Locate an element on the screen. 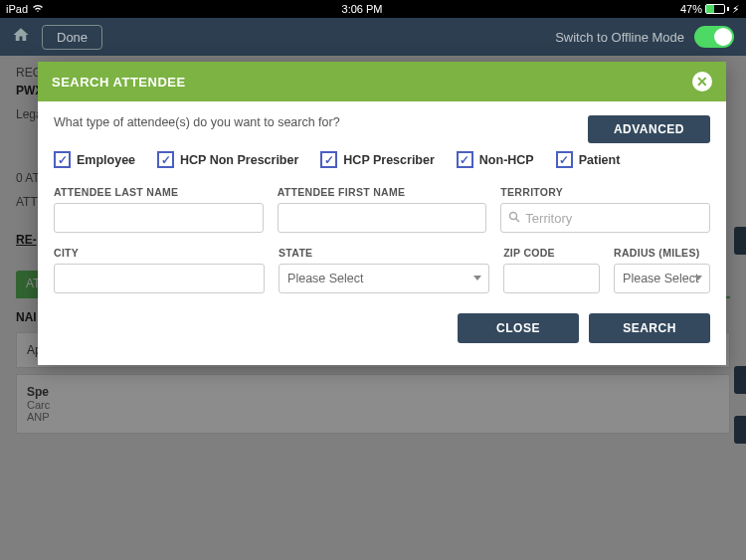 The image size is (746, 560). check-non-hcp: ✓ Non-HCP is located at coordinates (495, 159).